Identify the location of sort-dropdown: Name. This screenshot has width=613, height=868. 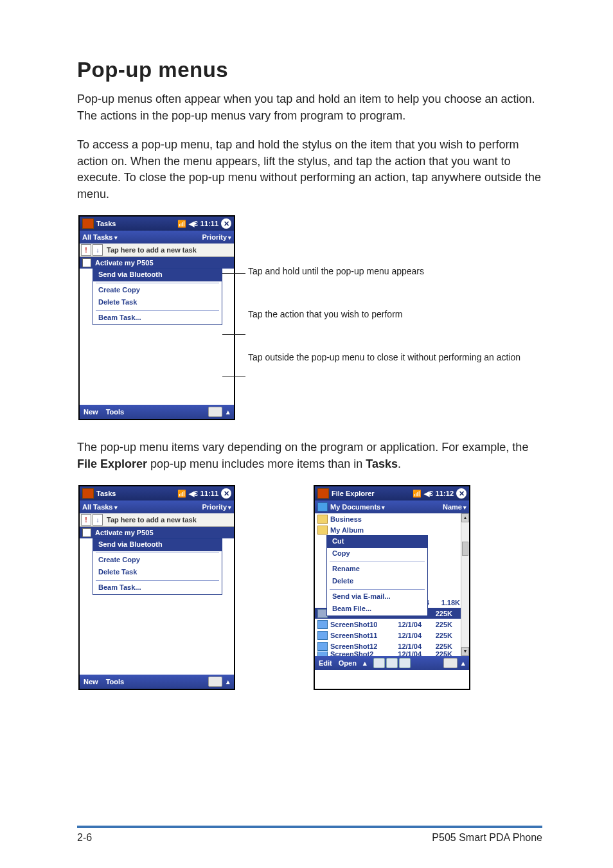
(455, 507).